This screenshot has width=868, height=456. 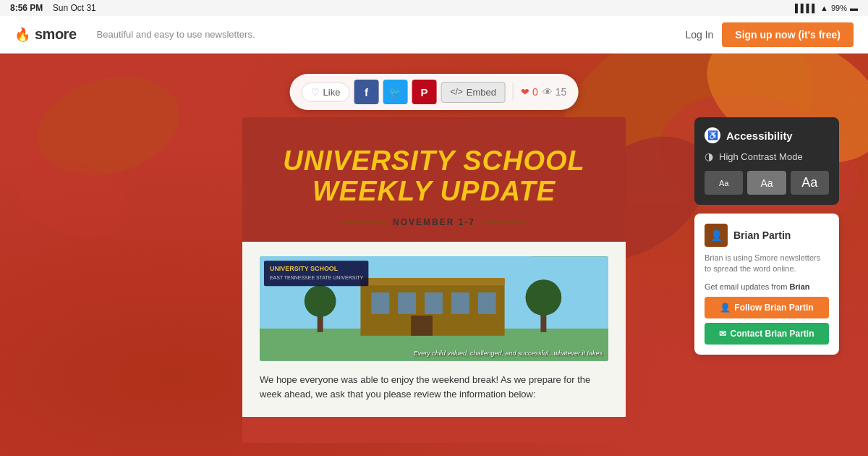 What do you see at coordinates (716, 235) in the screenshot?
I see `author-avatar: 👤` at bounding box center [716, 235].